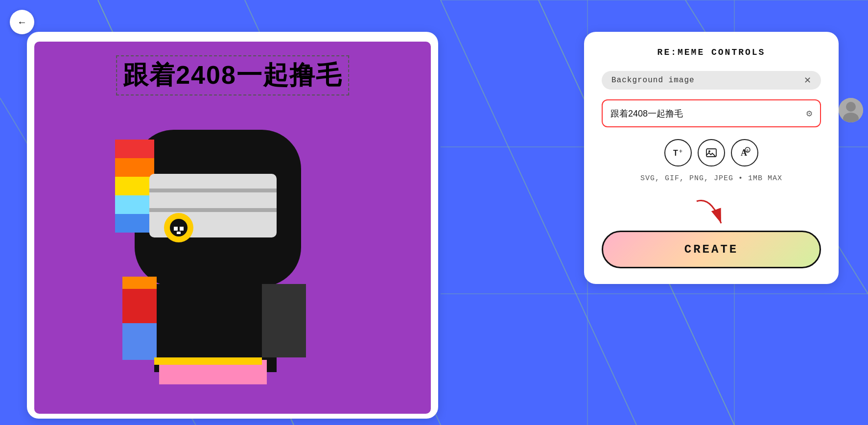 The image size is (868, 425). I want to click on meme-text: 跟着2408一起撸毛, so click(233, 75).